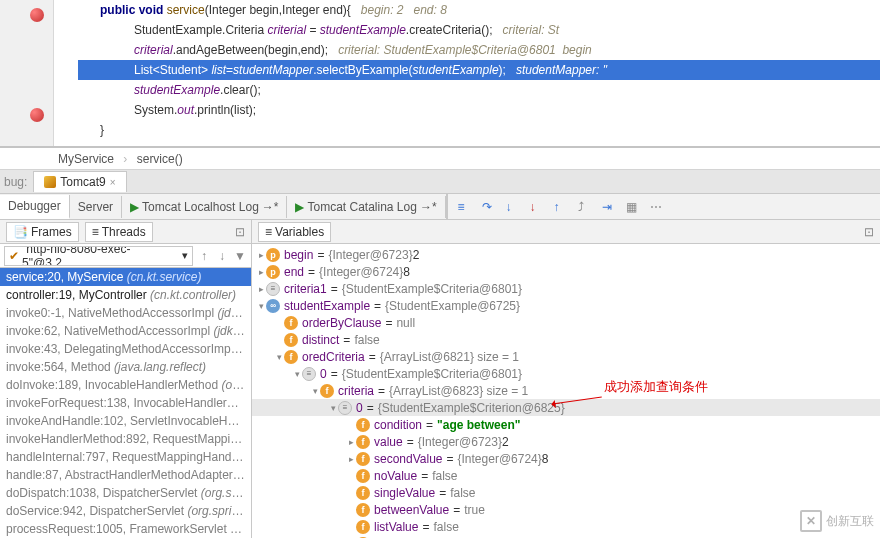  What do you see at coordinates (811, 521) in the screenshot?
I see `watermark-logo-icon: ✕` at bounding box center [811, 521].